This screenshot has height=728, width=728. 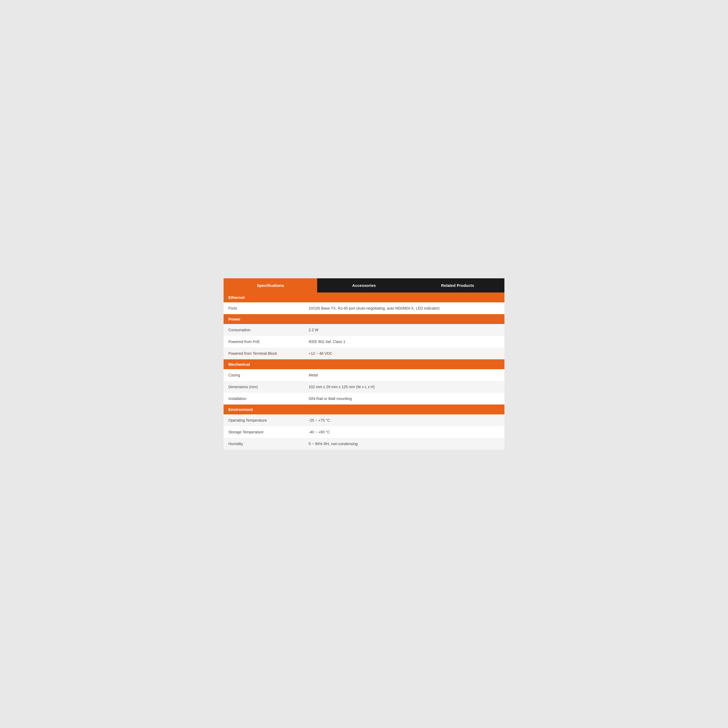 I want to click on spec-label: Powered from Terminal Block, so click(x=268, y=353).